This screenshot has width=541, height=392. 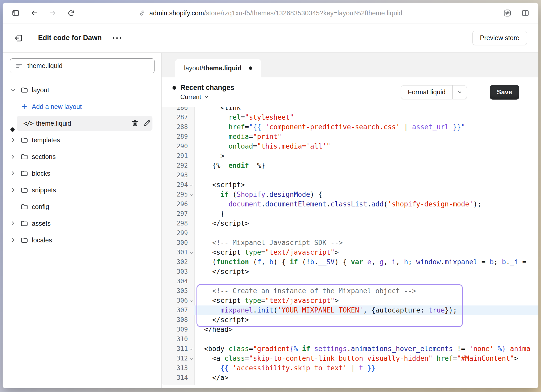 What do you see at coordinates (350, 329) in the screenshot?
I see `code-line-309: 309</head>` at bounding box center [350, 329].